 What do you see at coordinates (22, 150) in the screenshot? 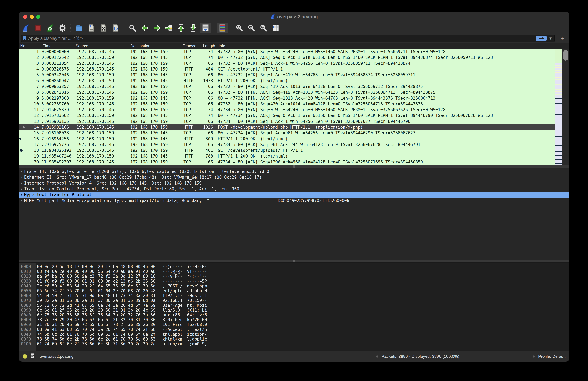
I see `related-marker-dot` at bounding box center [22, 150].